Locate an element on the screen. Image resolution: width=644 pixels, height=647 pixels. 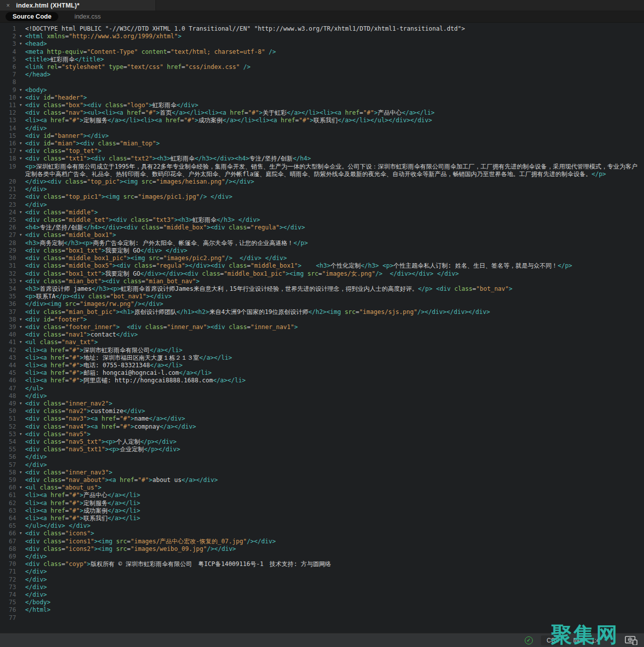
code-line: 33▼<div class="mian_bot"><div class="mia… is located at coordinates (322, 282).